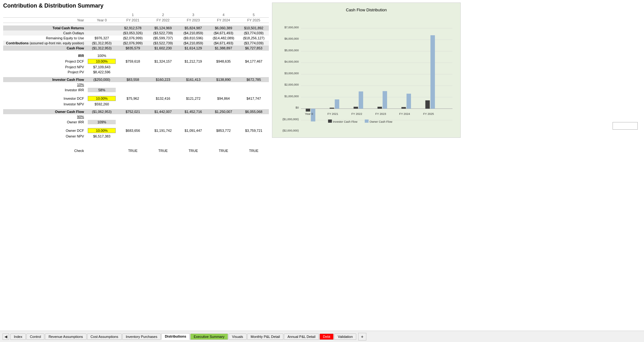 Image resolution: width=644 pixels, height=342 pixels. What do you see at coordinates (209, 337) in the screenshot?
I see `tab-executive-summary: Executive Summary` at bounding box center [209, 337].